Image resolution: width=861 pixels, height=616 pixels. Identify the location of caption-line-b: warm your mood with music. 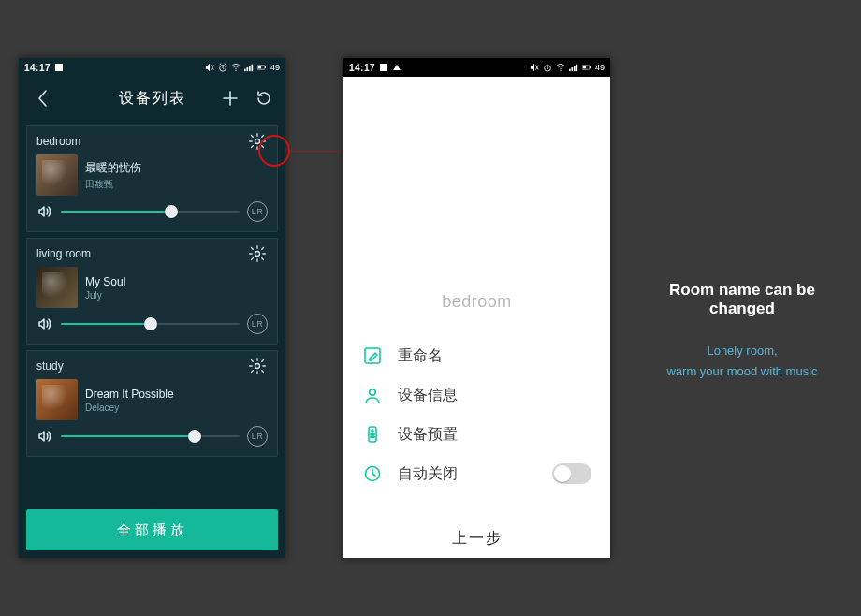
(741, 371).